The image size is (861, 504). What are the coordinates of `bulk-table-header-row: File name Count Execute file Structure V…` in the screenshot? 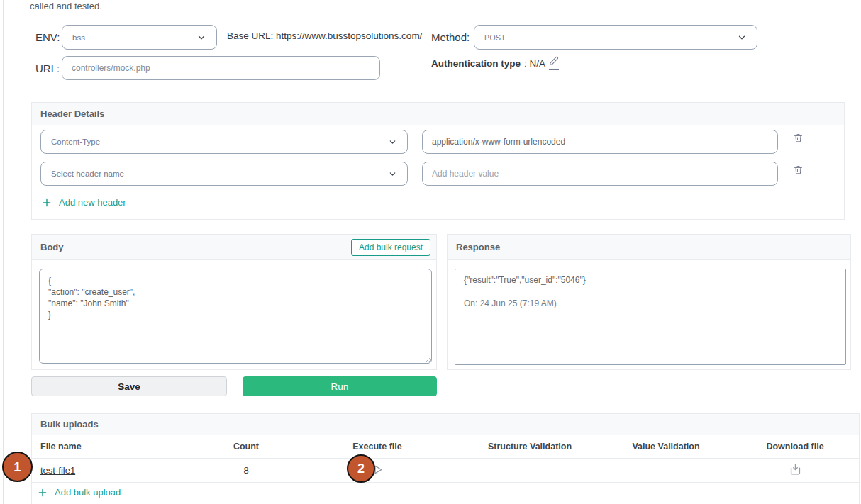 It's located at (445, 447).